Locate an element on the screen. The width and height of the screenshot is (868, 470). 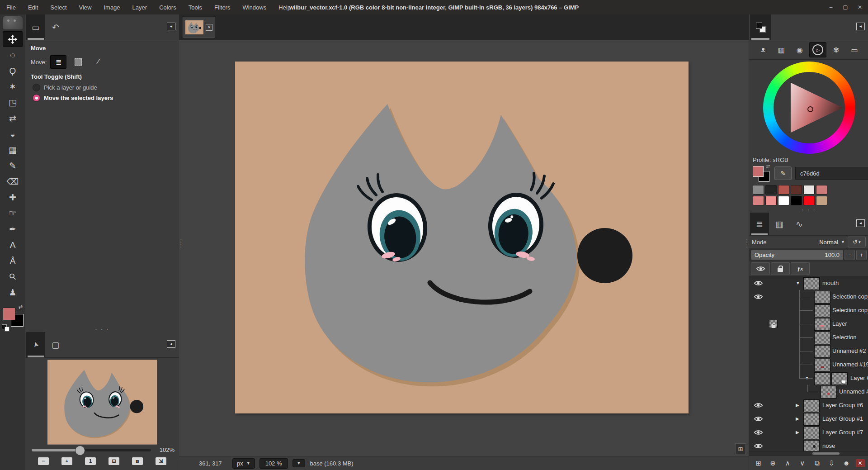
bucket-fill-tool: ◒ is located at coordinates (13, 134).